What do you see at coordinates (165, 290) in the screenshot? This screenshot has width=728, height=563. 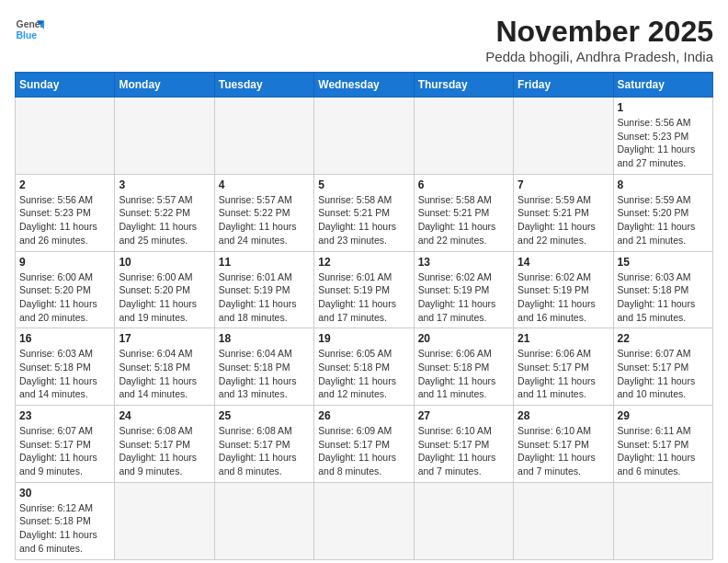 I see `calendar-day-cell: 10Sunrise: 6:00 AM Sunset: 5:20 PM Dayli…` at bounding box center [165, 290].